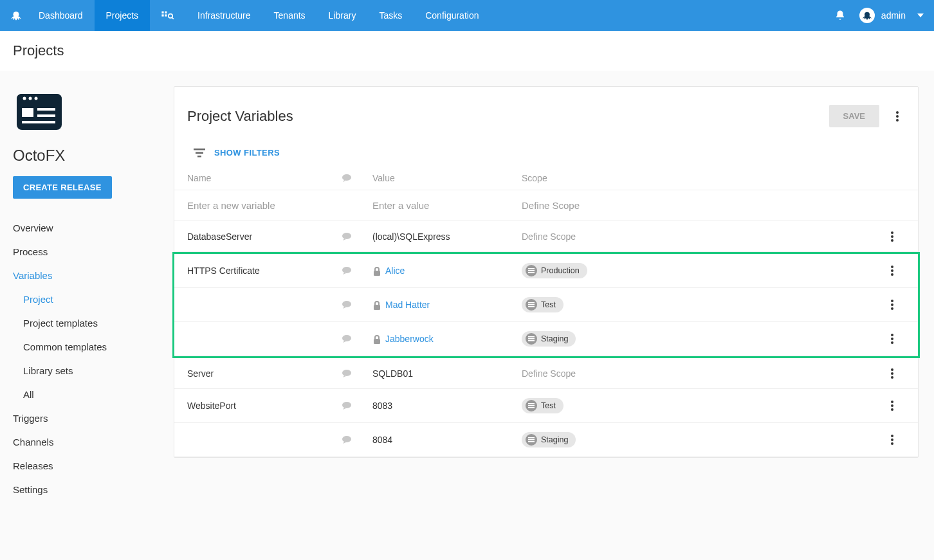  I want to click on nav-dashboard: Dashboard, so click(60, 15).